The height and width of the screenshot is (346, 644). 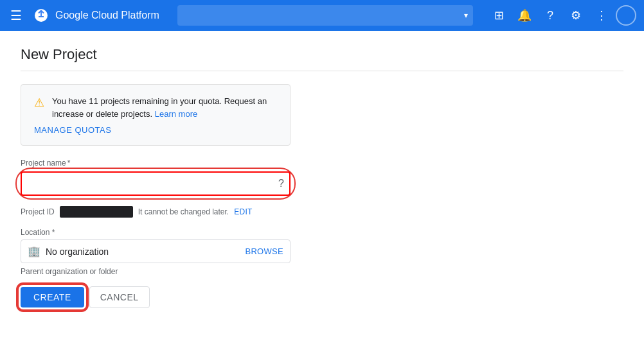 I want to click on menu-icon: ☰, so click(x=16, y=15).